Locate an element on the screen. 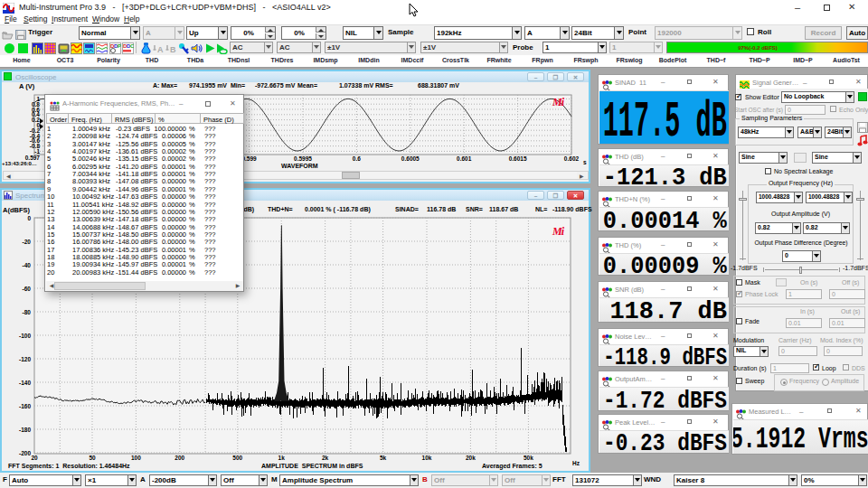  svg-text: C is located at coordinates (132, 46).